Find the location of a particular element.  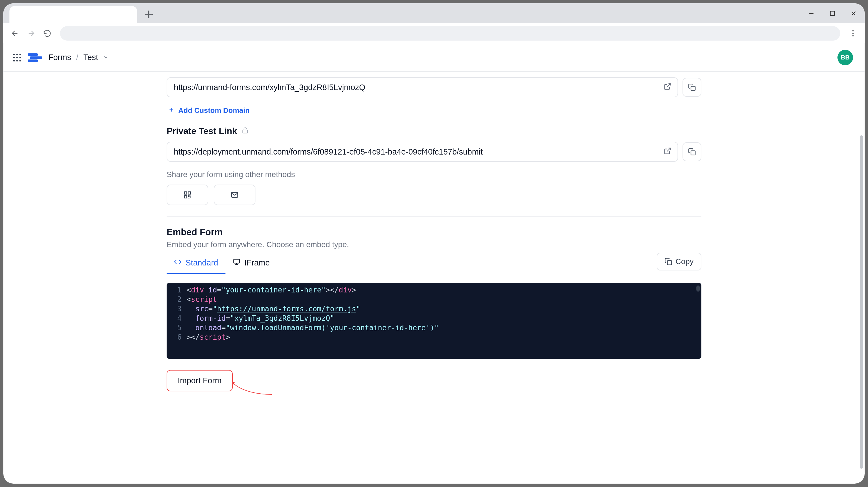

share-hint-text: Share your form using other methods is located at coordinates (434, 175).